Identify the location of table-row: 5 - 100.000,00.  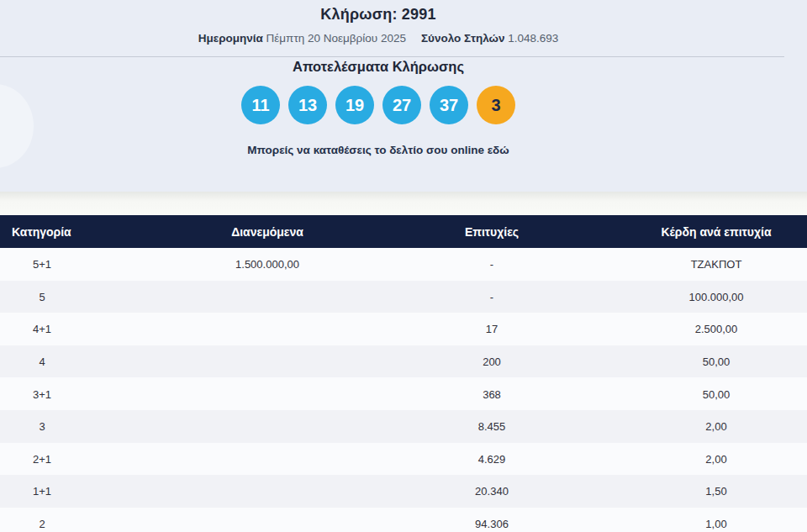
(404, 298).